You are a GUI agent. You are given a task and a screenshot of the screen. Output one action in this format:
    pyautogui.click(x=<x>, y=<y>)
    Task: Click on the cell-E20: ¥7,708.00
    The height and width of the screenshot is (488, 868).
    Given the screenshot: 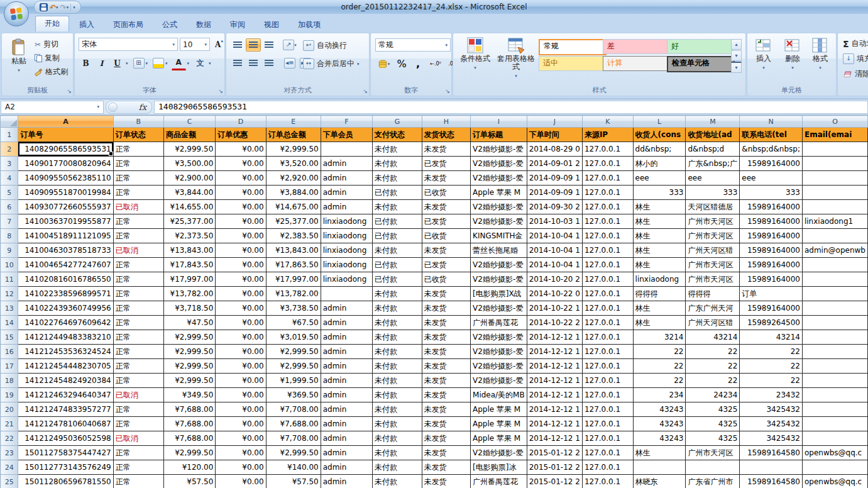 What is the action you would take?
    pyautogui.click(x=293, y=410)
    